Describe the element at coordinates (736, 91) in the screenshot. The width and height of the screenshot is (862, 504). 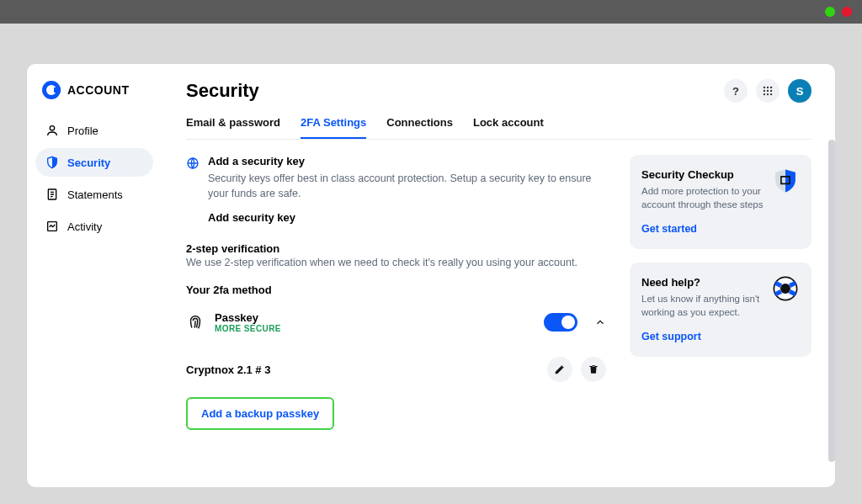
I see `help-button: ?` at that location.